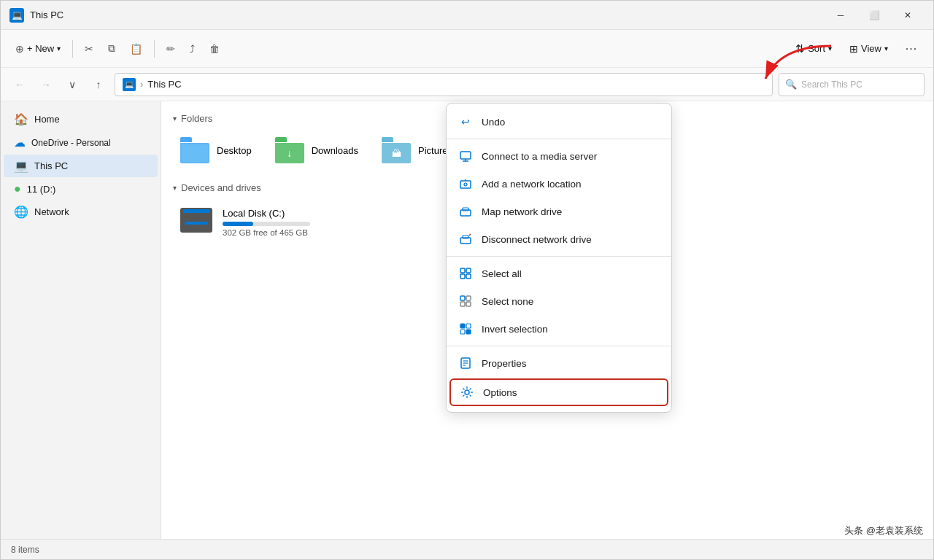 The height and width of the screenshot is (560, 934). What do you see at coordinates (266, 213) in the screenshot?
I see `drive-label: Local Disk (C:)` at bounding box center [266, 213].